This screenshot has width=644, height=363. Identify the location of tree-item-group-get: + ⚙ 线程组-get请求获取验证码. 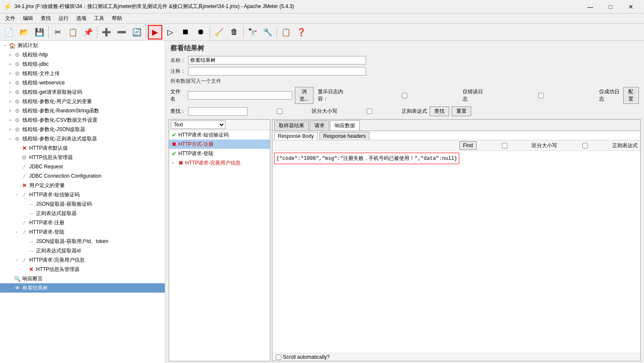
(82, 92).